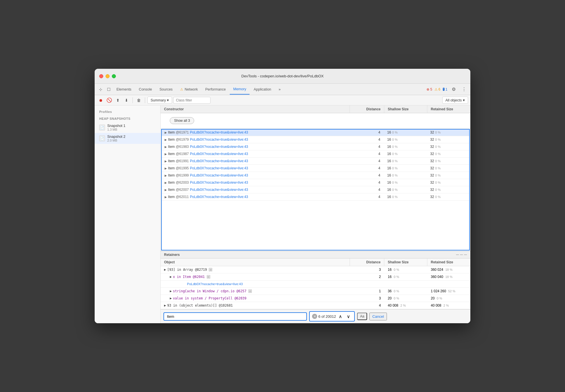  What do you see at coordinates (315, 299) in the screenshot?
I see `retainer-row: ▶value in system / PropertyCell @62039 3…` at bounding box center [315, 299].